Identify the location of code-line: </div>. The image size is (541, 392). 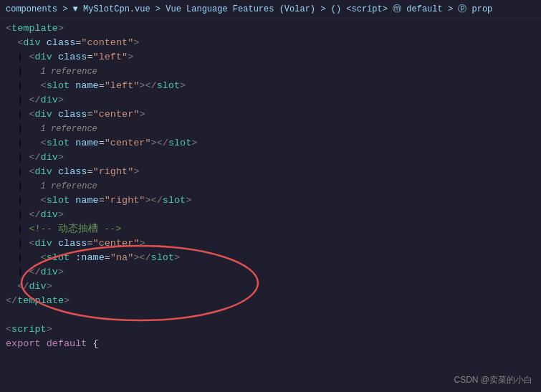
(271, 287).